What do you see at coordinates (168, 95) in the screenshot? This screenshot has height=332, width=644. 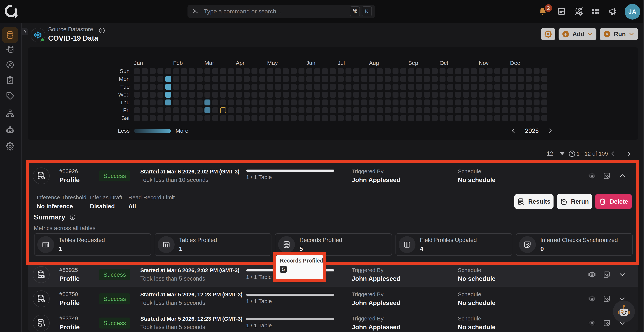 I see `heatmap-cell-active` at bounding box center [168, 95].